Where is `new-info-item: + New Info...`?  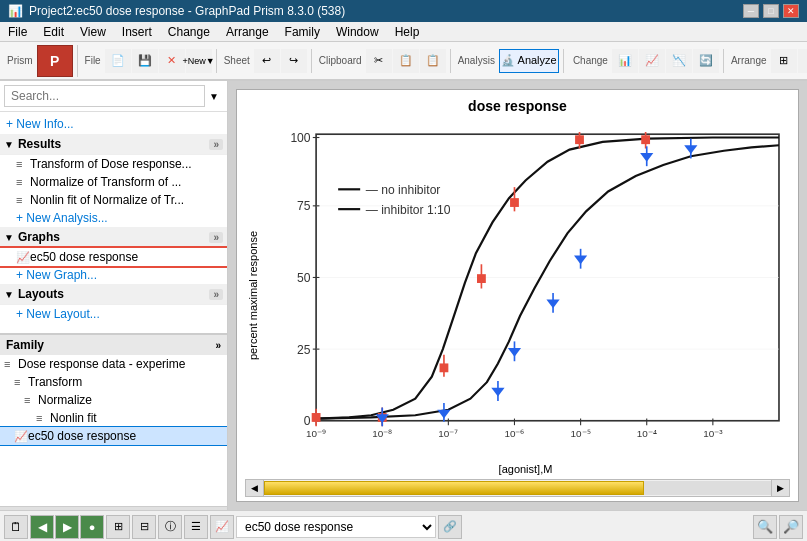 new-info-item: + New Info... is located at coordinates (114, 124).